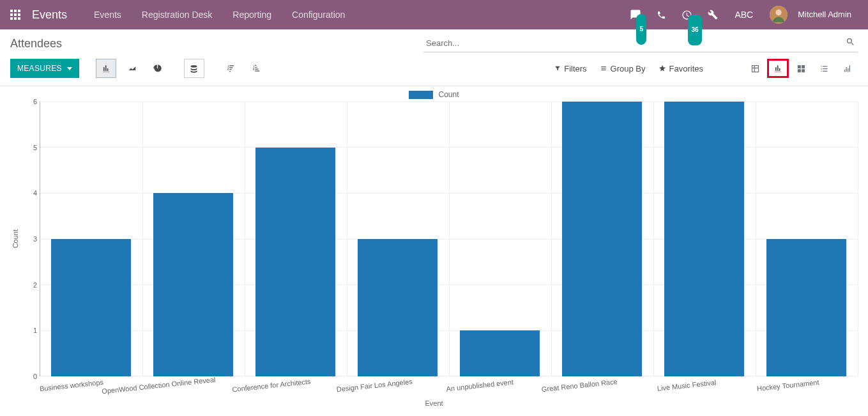 This screenshot has width=868, height=416. Describe the element at coordinates (397, 239) in the screenshot. I see `bar-slot: Design Fair Los Angeles` at that location.